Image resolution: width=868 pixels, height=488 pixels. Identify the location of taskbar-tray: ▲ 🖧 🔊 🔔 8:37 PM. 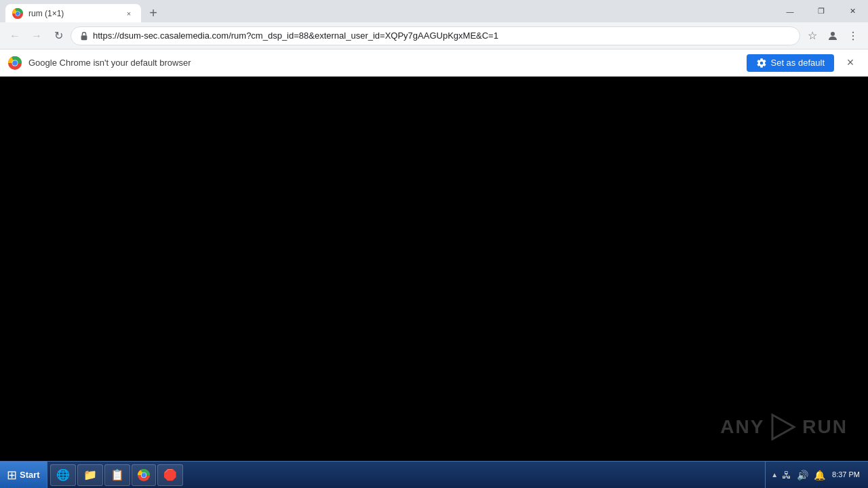
(816, 474).